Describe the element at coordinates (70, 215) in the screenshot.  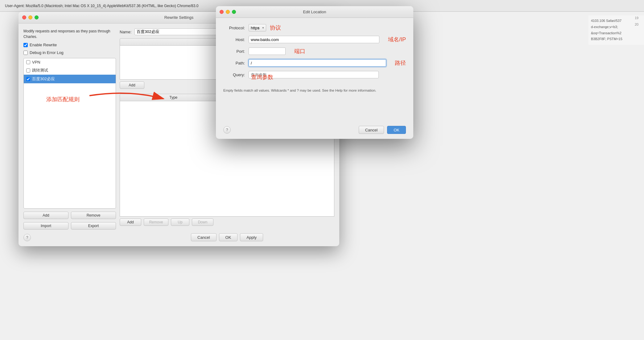
I see `list-btn-row-1: Add Remove` at that location.